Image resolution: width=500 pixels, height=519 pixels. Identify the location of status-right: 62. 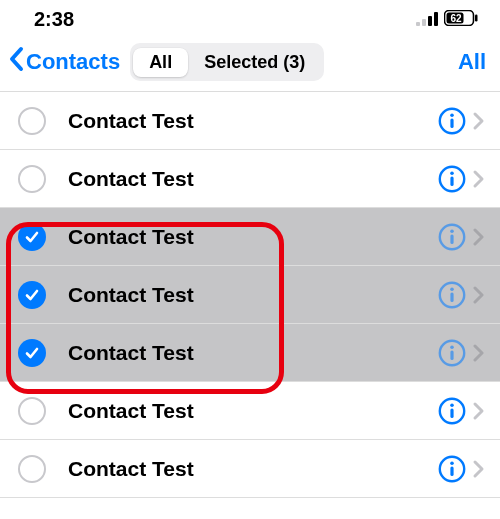
(447, 20).